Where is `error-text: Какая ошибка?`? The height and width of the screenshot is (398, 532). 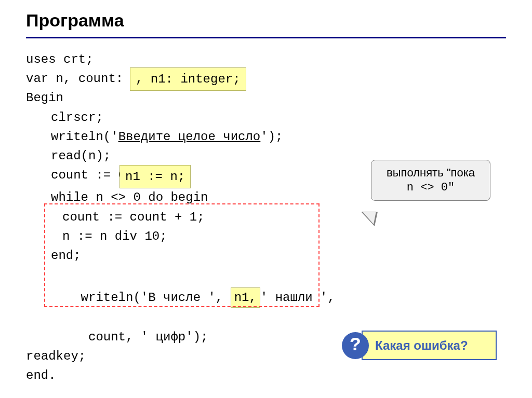
error-text: Какая ошибка? is located at coordinates (429, 346).